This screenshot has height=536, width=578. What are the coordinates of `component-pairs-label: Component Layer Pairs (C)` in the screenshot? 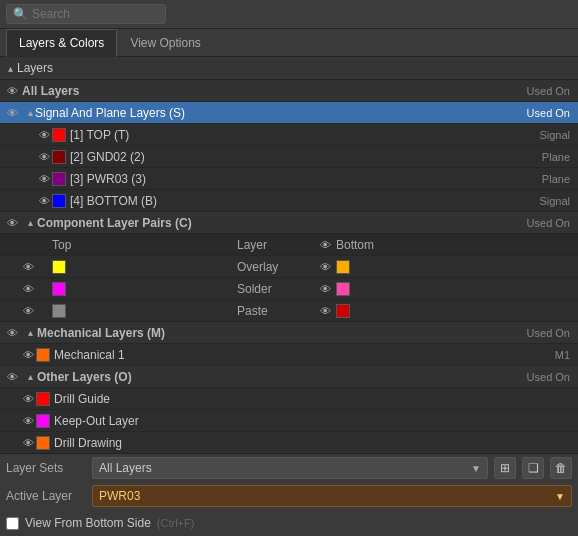 It's located at (280, 223).